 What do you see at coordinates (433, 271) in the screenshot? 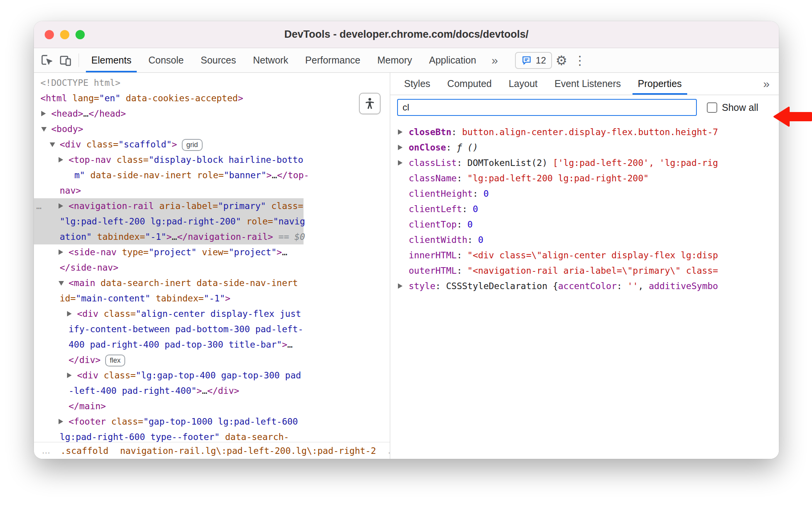
I see `property-name: outerHTML` at bounding box center [433, 271].